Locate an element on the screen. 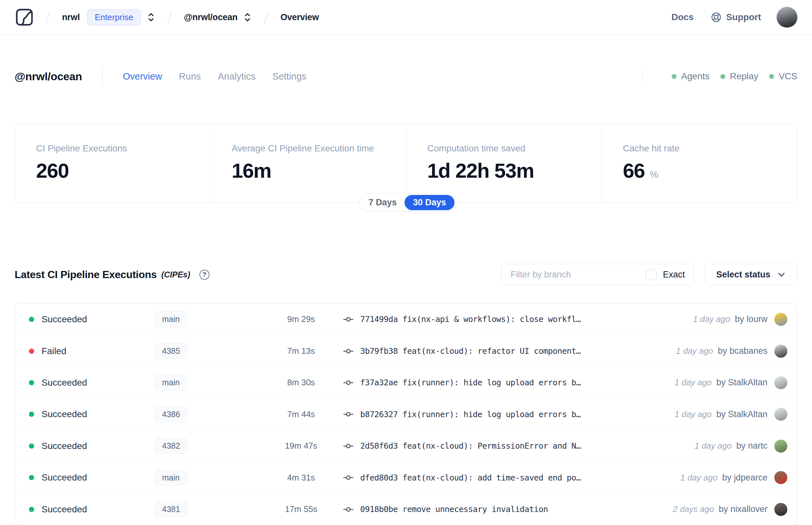 The image size is (812, 525). duration-label: 9m 29s is located at coordinates (301, 319).